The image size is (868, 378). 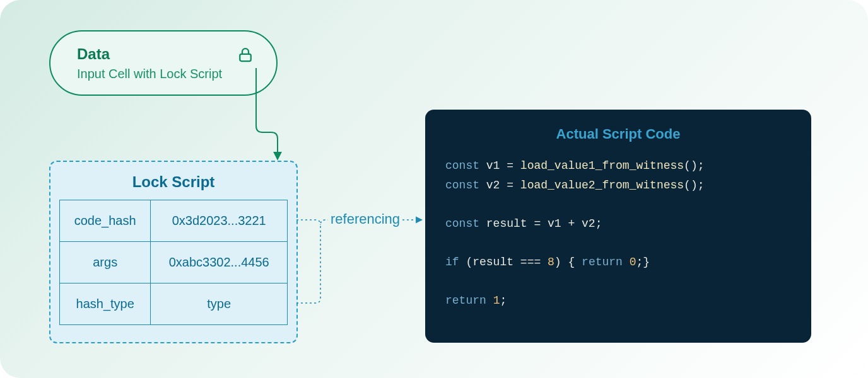 What do you see at coordinates (174, 263) in the screenshot?
I see `table-row: args 0xabc3302...4456` at bounding box center [174, 263].